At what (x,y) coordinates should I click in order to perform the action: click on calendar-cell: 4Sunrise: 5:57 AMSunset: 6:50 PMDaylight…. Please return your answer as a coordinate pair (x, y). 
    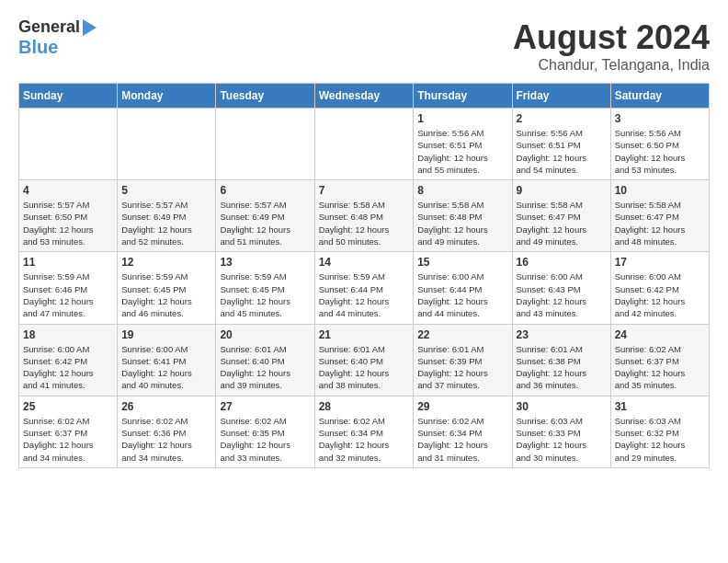
    Looking at the image, I should click on (68, 216).